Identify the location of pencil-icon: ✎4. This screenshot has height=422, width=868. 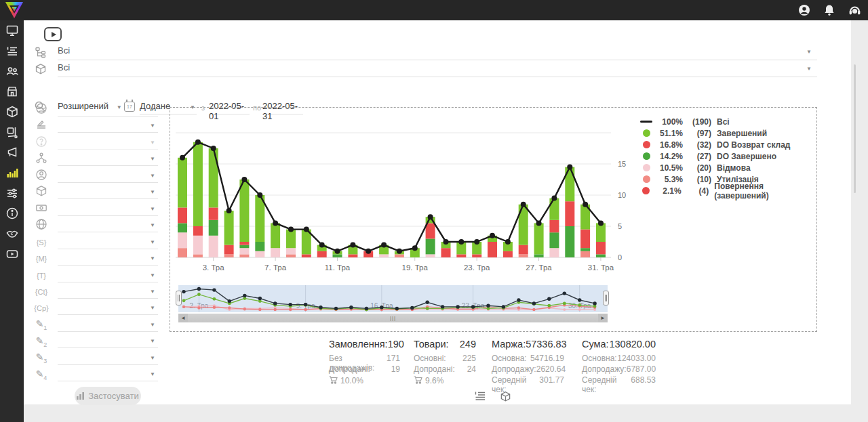
(42, 375).